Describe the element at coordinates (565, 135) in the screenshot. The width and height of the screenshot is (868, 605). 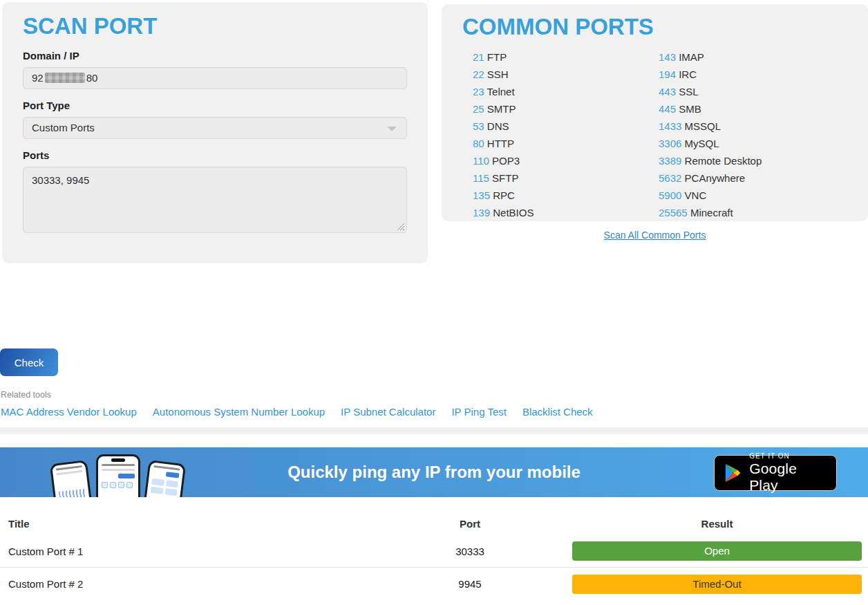
I see `common-ports-column-1: 21 FTP 22 SSH 23 Telnet 25 SMTP 53 DNS 8…` at that location.